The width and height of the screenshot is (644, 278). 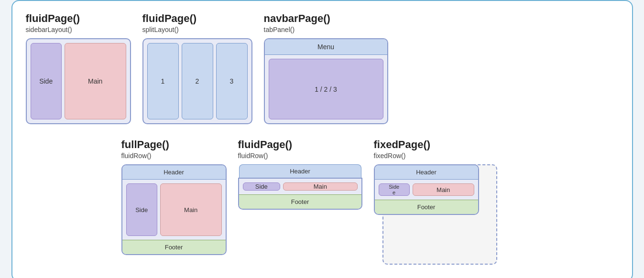 I want to click on d5-header-above: Header, so click(x=300, y=171).